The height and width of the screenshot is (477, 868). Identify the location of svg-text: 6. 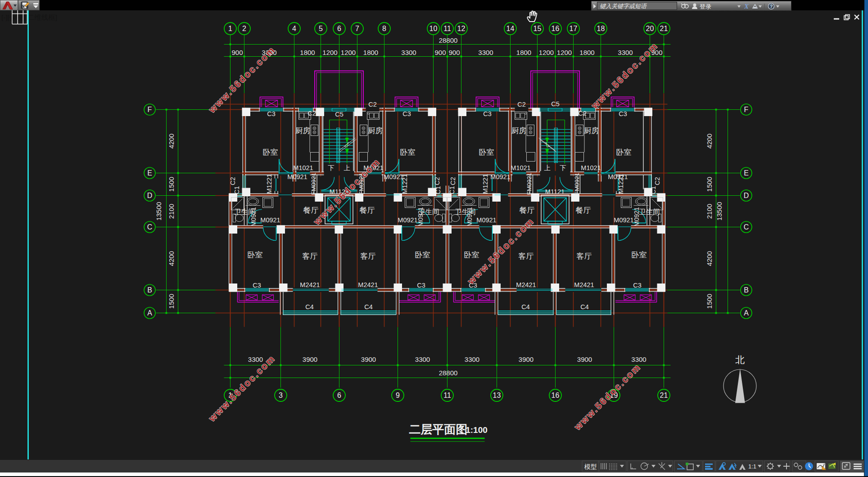
(339, 29).